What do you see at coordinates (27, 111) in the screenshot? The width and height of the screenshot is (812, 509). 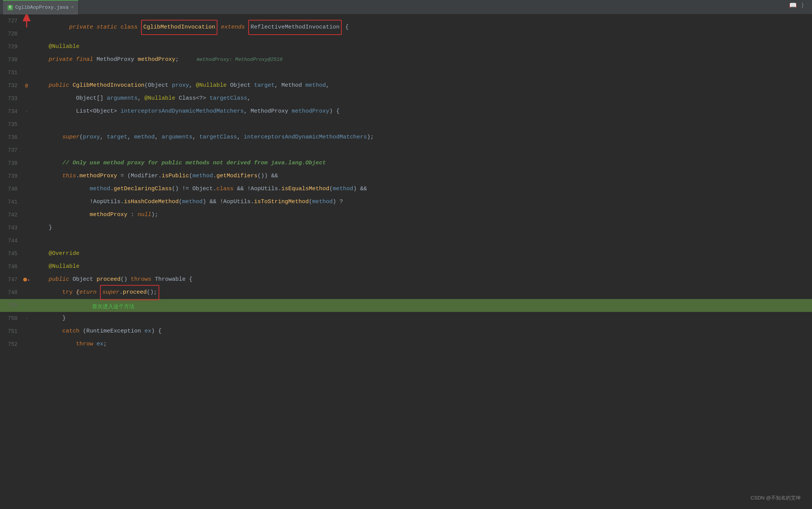 I see `gutter-circle-734: ◦` at bounding box center [27, 111].